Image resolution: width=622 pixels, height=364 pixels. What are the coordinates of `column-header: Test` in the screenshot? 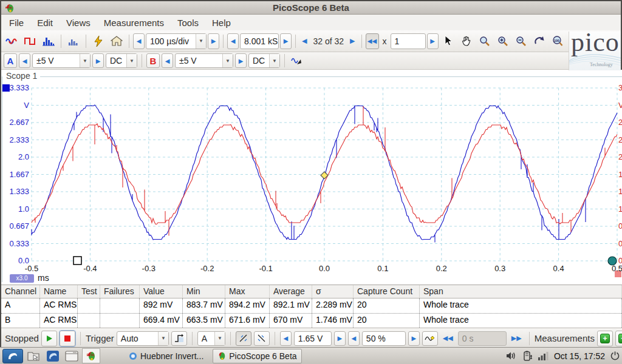 It's located at (89, 291).